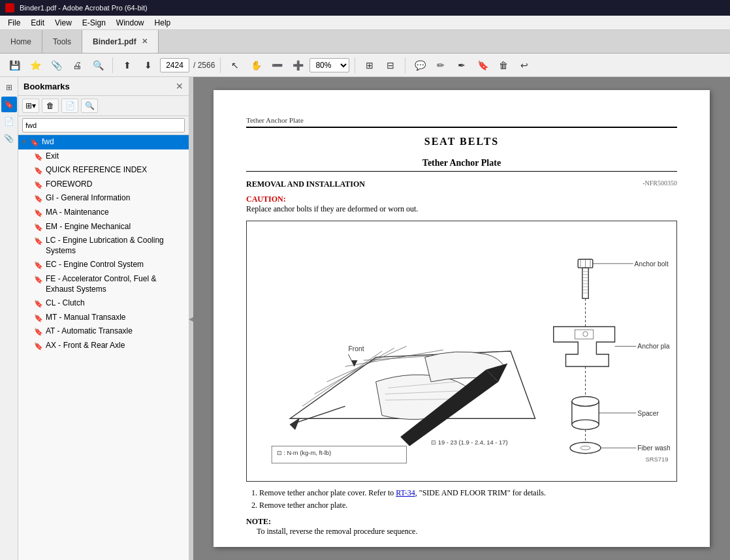  What do you see at coordinates (115, 332) in the screenshot?
I see `bookmark-label-at: AT - Automatic Transaxle` at bounding box center [115, 332].